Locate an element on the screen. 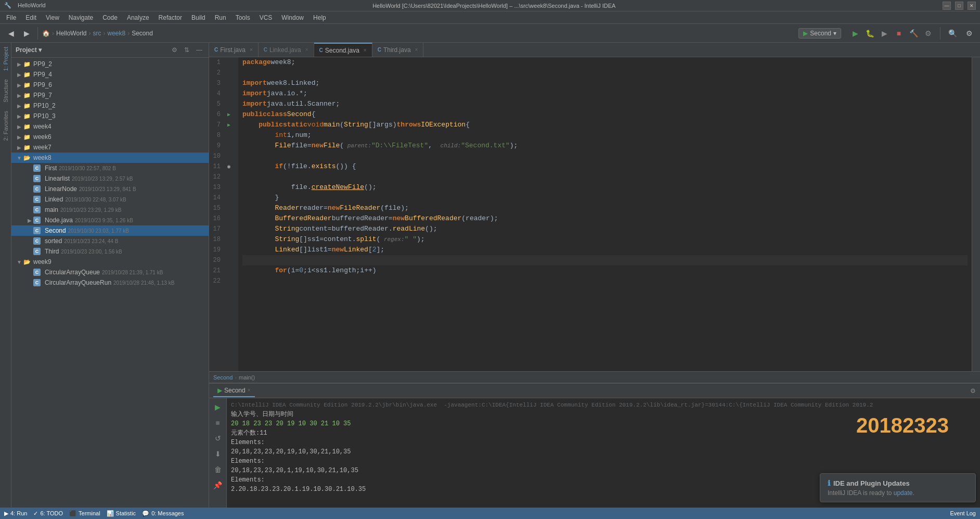 The width and height of the screenshot is (980, 519). menu-view: View is located at coordinates (53, 18).